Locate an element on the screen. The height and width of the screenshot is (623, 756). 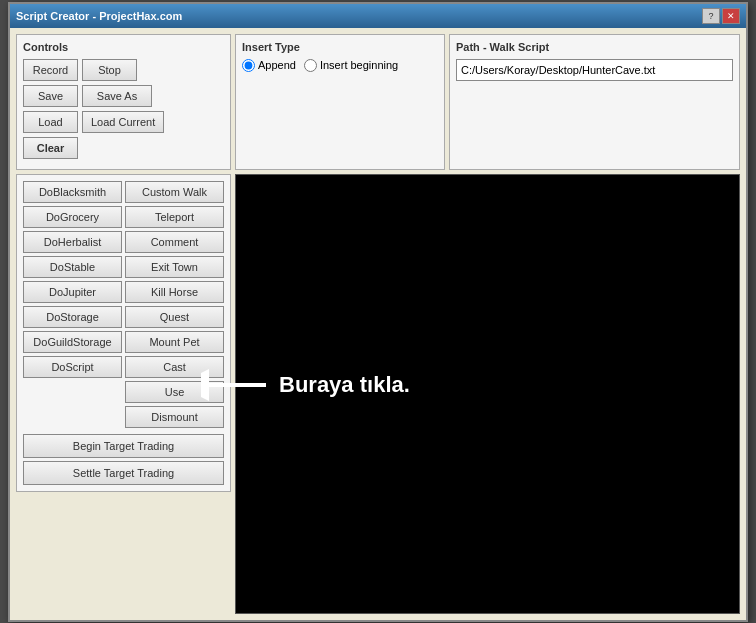
use-button: Use is located at coordinates (174, 392).